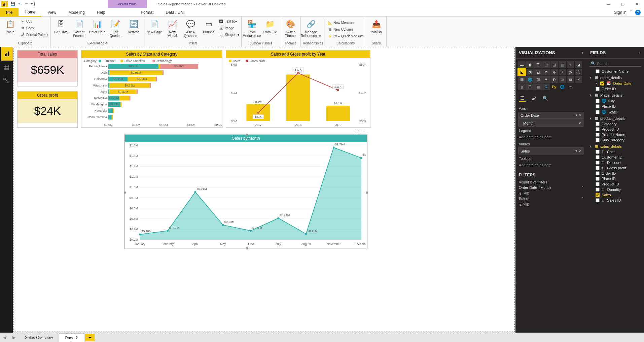 Image resolution: width=644 pixels, height=342 pixels. I want to click on field-cost: ΣCost, so click(615, 152).